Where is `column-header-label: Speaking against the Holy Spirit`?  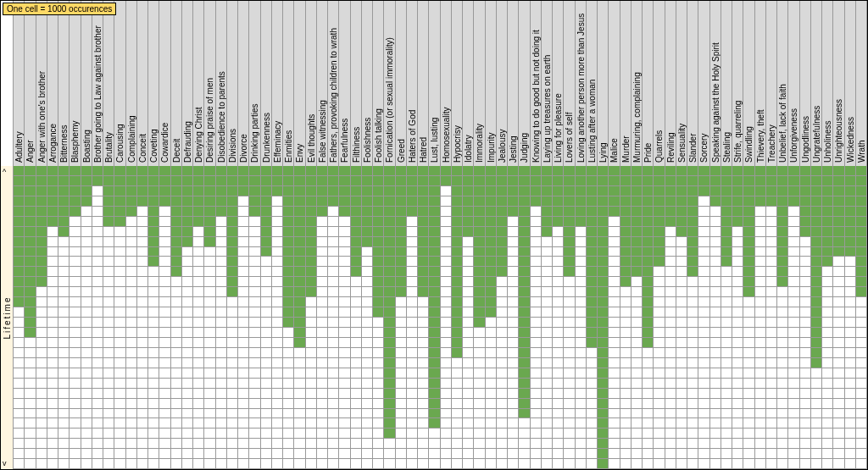 column-header-label: Speaking against the Holy Spirit is located at coordinates (715, 102).